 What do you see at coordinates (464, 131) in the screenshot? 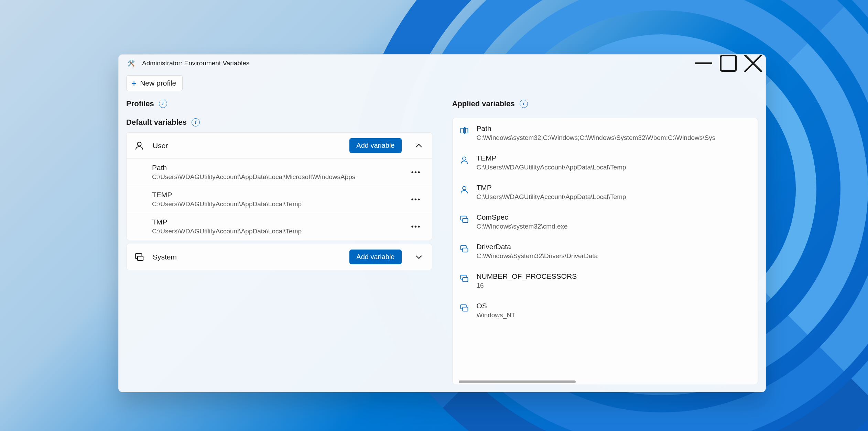
I see `rename-icon` at bounding box center [464, 131].